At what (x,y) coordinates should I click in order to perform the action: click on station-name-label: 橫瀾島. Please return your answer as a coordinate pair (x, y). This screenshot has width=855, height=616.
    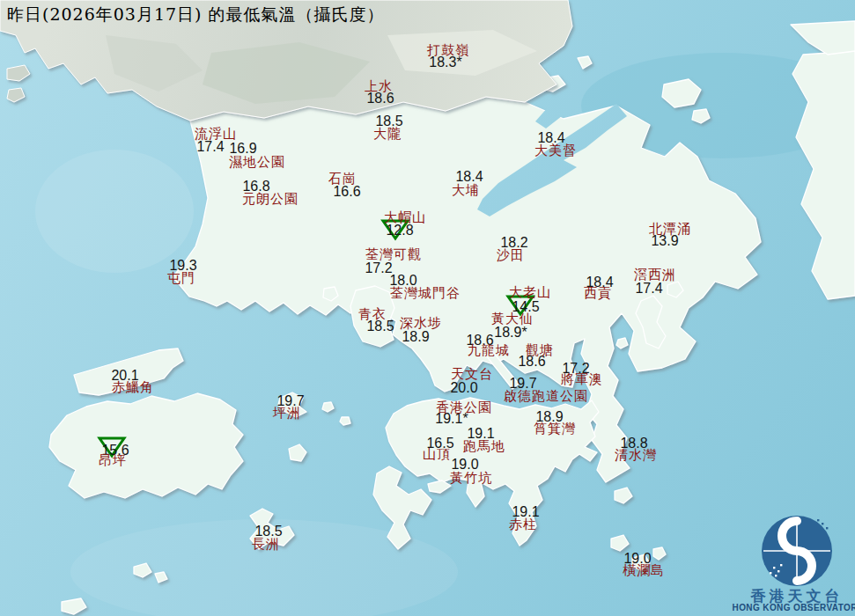
    Looking at the image, I should click on (644, 570).